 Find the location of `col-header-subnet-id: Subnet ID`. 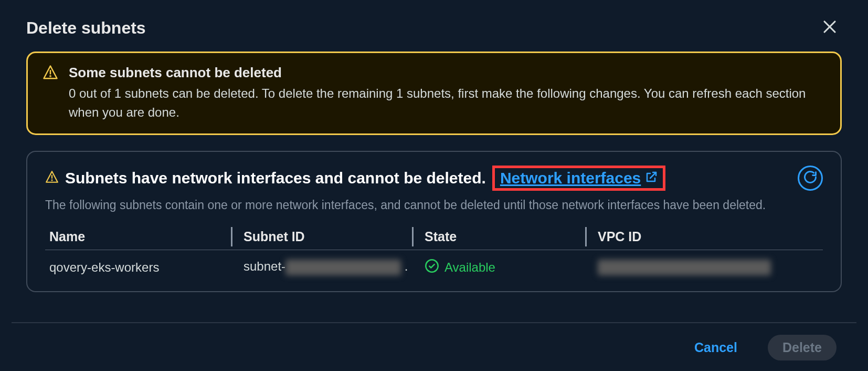

col-header-subnet-id: Subnet ID is located at coordinates (330, 237).